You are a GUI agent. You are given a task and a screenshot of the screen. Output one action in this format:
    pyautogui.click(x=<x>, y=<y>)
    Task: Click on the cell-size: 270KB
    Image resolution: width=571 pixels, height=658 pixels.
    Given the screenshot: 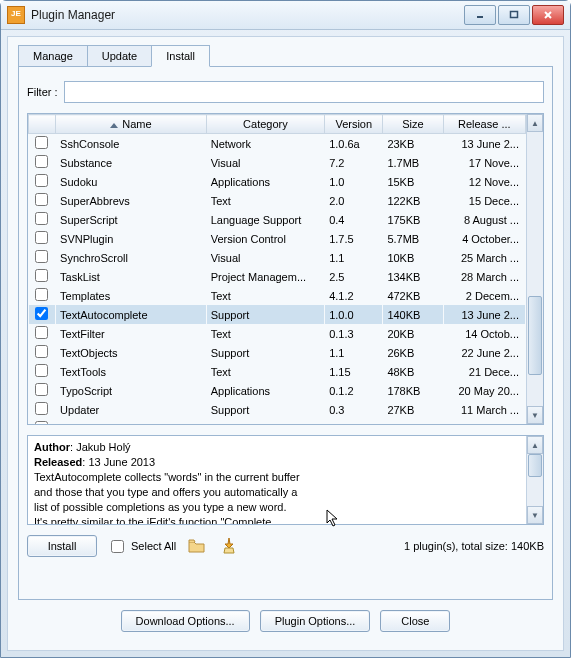 What is the action you would take?
    pyautogui.click(x=413, y=422)
    